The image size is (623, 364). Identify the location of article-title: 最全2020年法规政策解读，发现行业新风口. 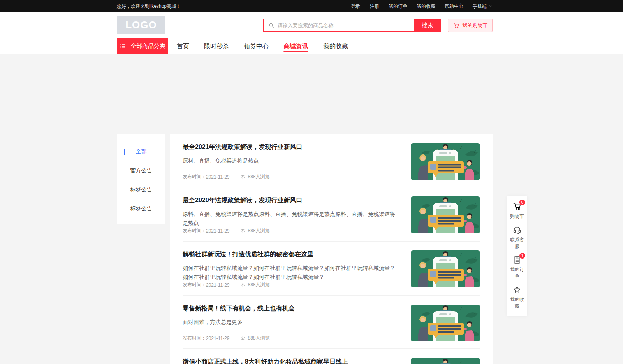
(290, 200).